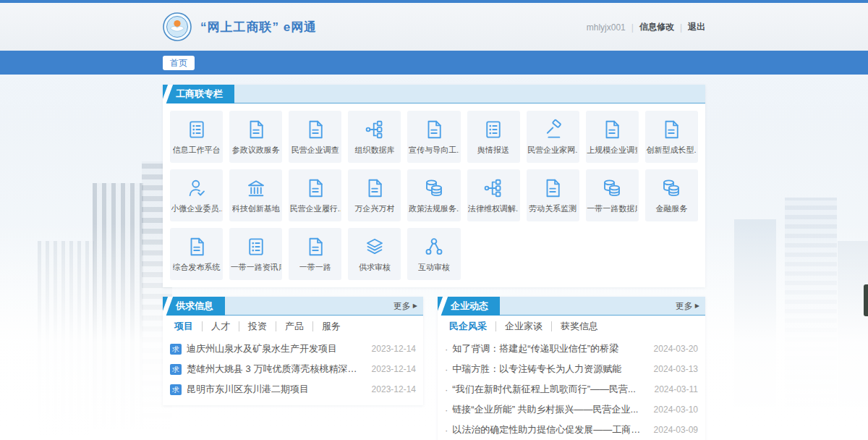 The image size is (868, 440). I want to click on feature-tile: 民营企业调查, so click(315, 137).